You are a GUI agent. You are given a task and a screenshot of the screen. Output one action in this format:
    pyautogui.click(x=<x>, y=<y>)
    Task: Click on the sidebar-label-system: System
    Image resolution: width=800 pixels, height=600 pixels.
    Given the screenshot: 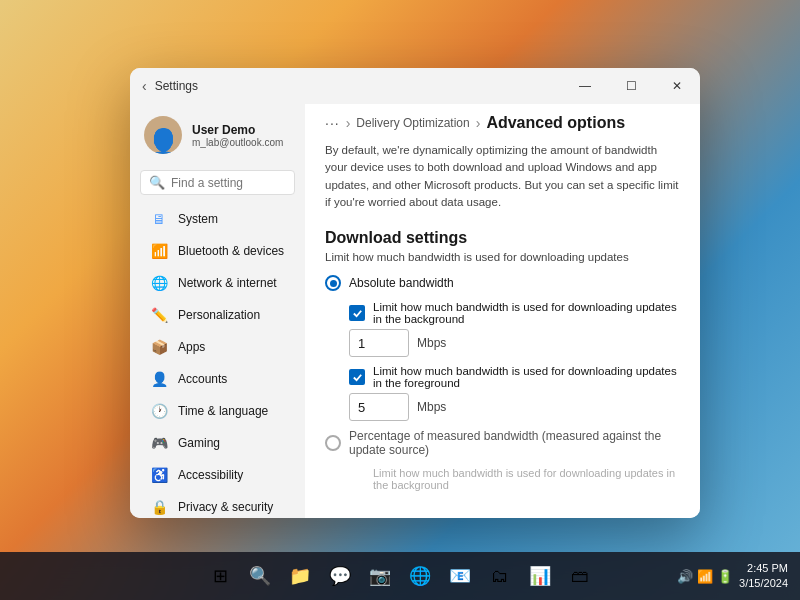 What is the action you would take?
    pyautogui.click(x=198, y=219)
    